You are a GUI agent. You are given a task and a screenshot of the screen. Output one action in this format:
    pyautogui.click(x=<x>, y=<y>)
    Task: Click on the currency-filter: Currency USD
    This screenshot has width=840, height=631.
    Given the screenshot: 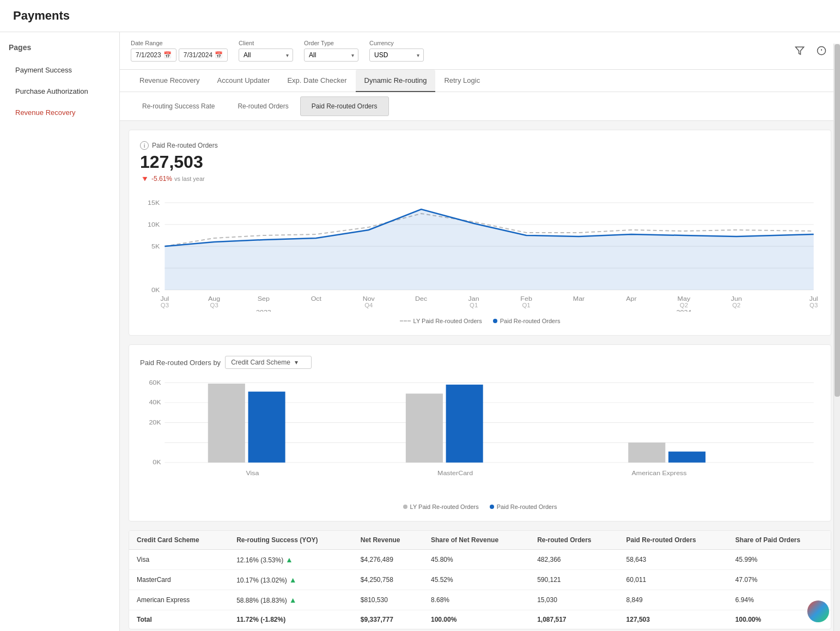 What is the action you would take?
    pyautogui.click(x=397, y=51)
    